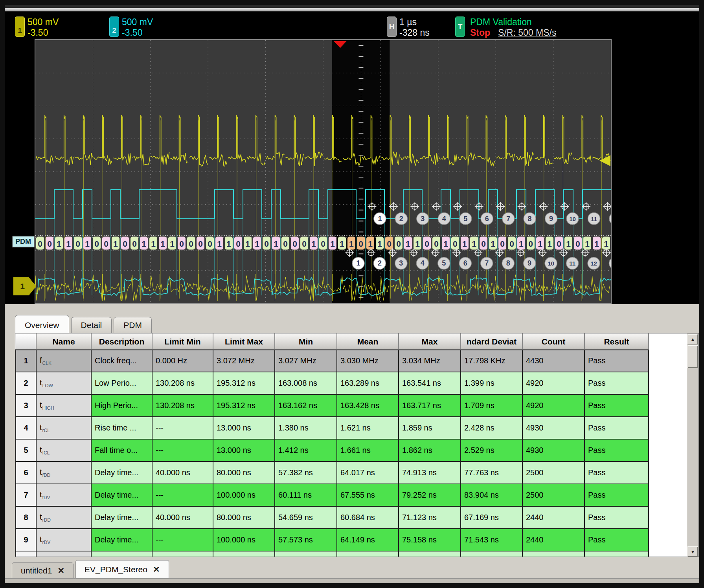 The height and width of the screenshot is (588, 704). I want to click on marker-number: 2, so click(380, 263).